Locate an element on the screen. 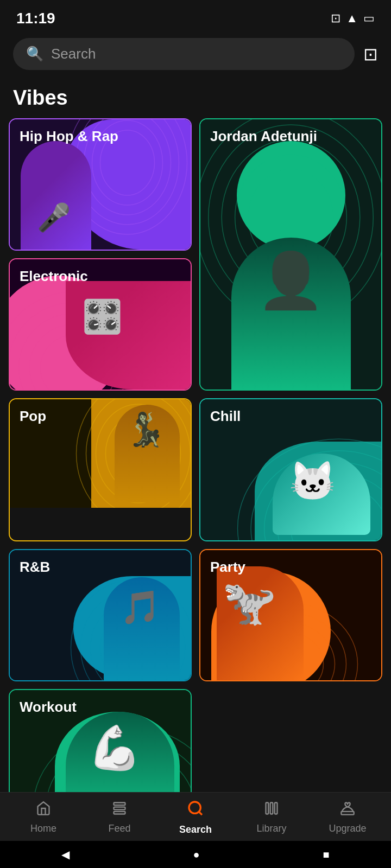 The height and width of the screenshot is (868, 391). card-workout-label: Workout is located at coordinates (48, 707).